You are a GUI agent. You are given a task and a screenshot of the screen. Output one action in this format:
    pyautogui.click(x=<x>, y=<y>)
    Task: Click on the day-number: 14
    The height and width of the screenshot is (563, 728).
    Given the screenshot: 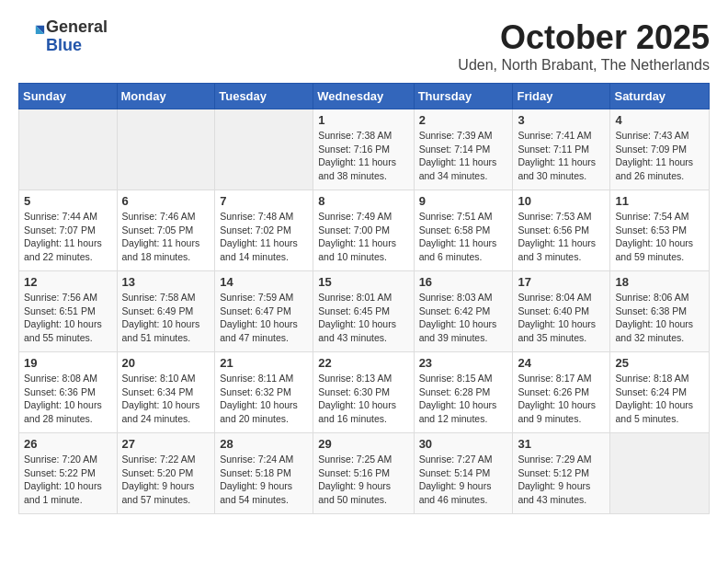 What is the action you would take?
    pyautogui.click(x=264, y=282)
    